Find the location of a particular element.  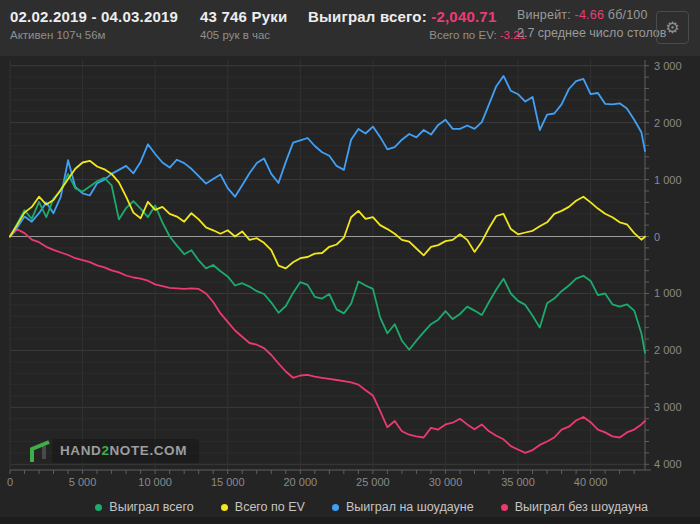

legend-item: Выиграл на шоудауне is located at coordinates (403, 507).